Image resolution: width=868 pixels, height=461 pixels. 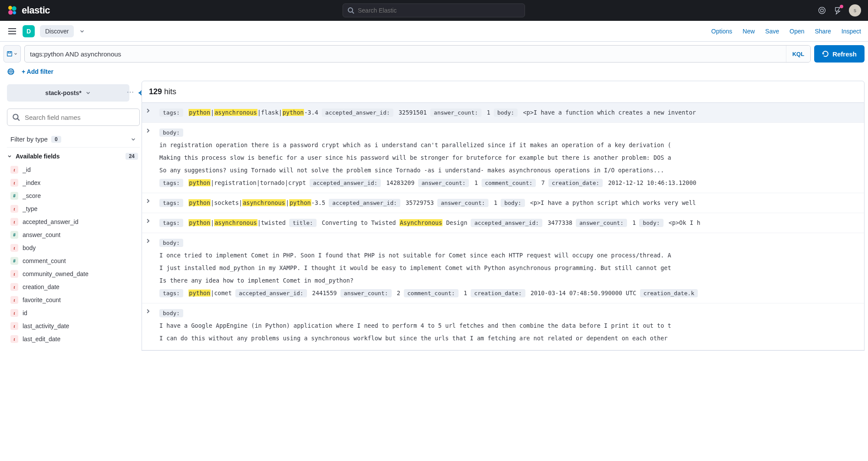 I want to click on brand-text: elastic, so click(x=36, y=10).